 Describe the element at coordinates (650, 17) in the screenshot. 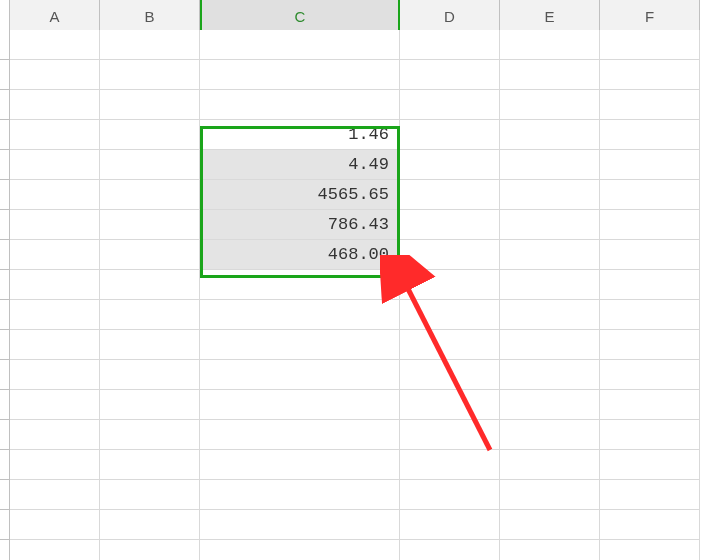

I see `column-header-f: F` at that location.